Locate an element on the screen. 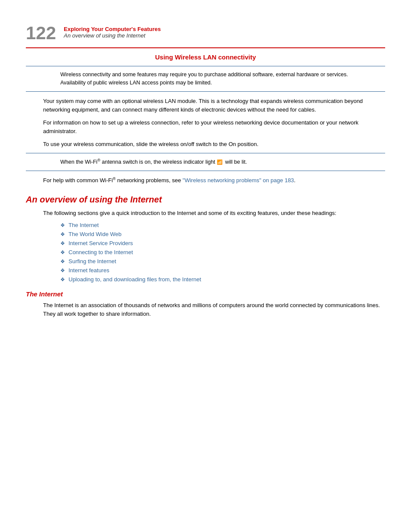 Image resolution: width=411 pixels, height=532 pixels. chapter-title: Exploring Your Computer's Features is located at coordinates (112, 29).